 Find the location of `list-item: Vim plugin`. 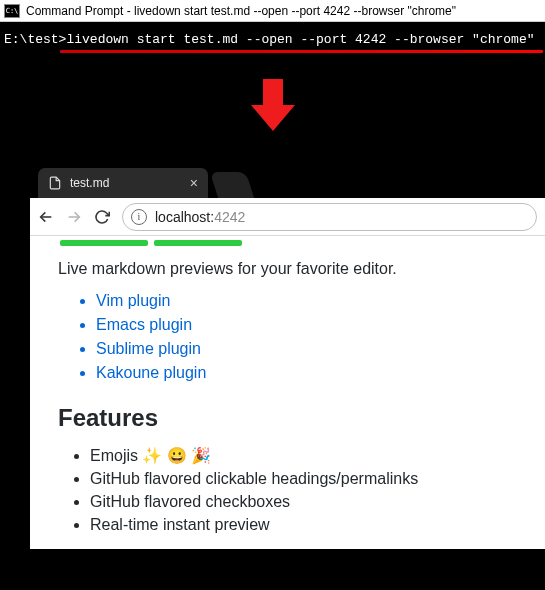

list-item: Vim plugin is located at coordinates (306, 301).